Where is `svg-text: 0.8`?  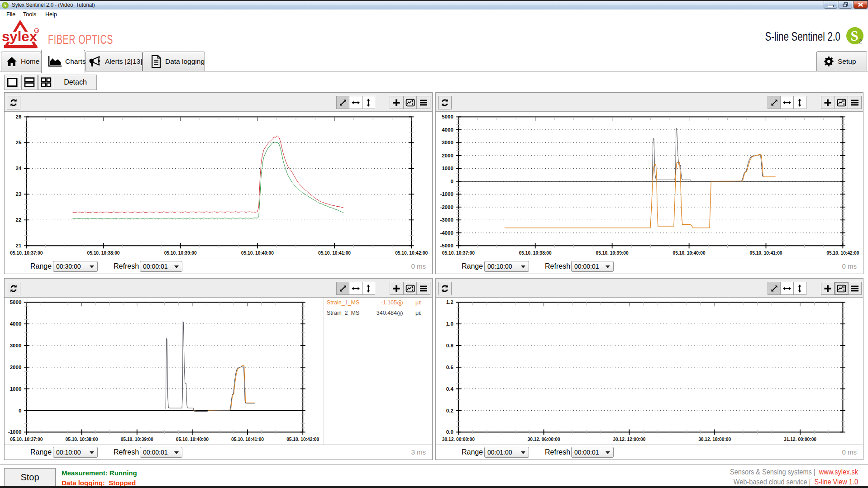 svg-text: 0.8 is located at coordinates (450, 346).